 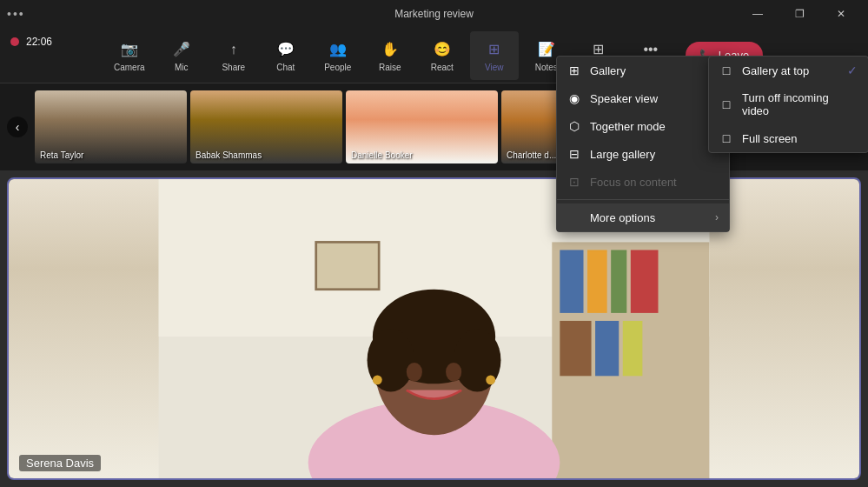 I want to click on turn-off-video-label: Turn off incoming video, so click(x=799, y=104).